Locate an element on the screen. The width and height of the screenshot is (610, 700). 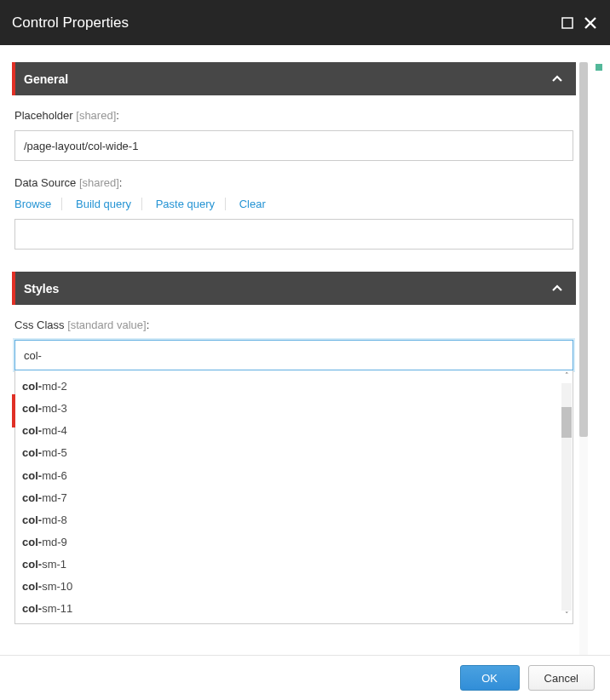
cssclass-input is located at coordinates (294, 355).